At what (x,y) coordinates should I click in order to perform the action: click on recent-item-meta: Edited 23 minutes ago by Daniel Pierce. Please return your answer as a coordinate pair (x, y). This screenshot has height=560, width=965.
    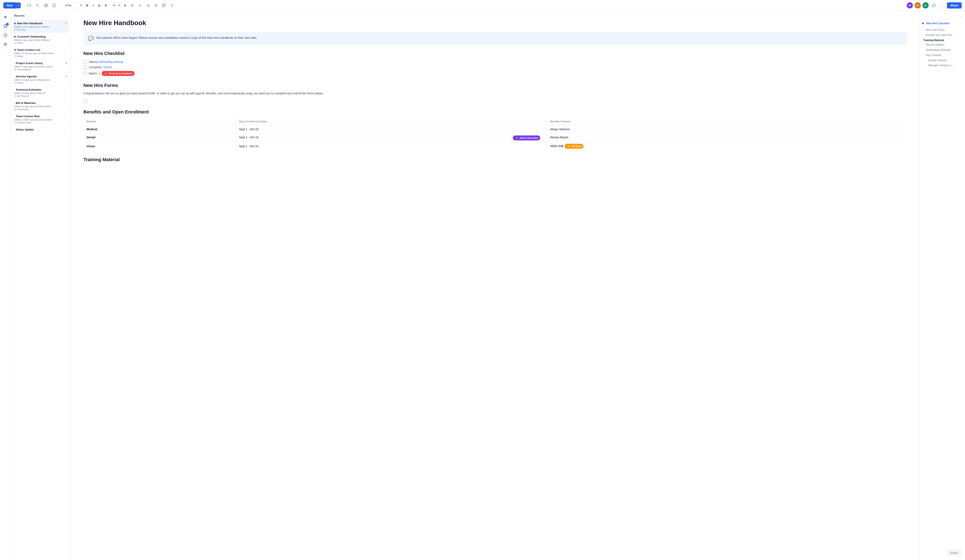
    Looking at the image, I should click on (41, 54).